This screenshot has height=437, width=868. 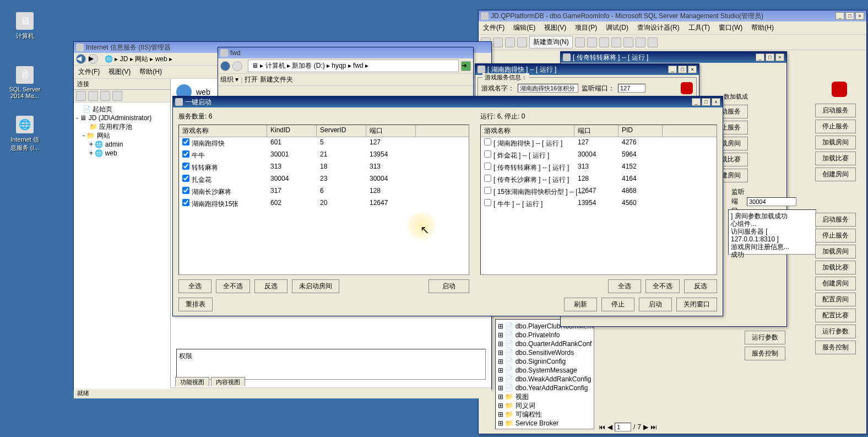 What do you see at coordinates (654, 427) in the screenshot?
I see `pager-last: ⏭` at bounding box center [654, 427].